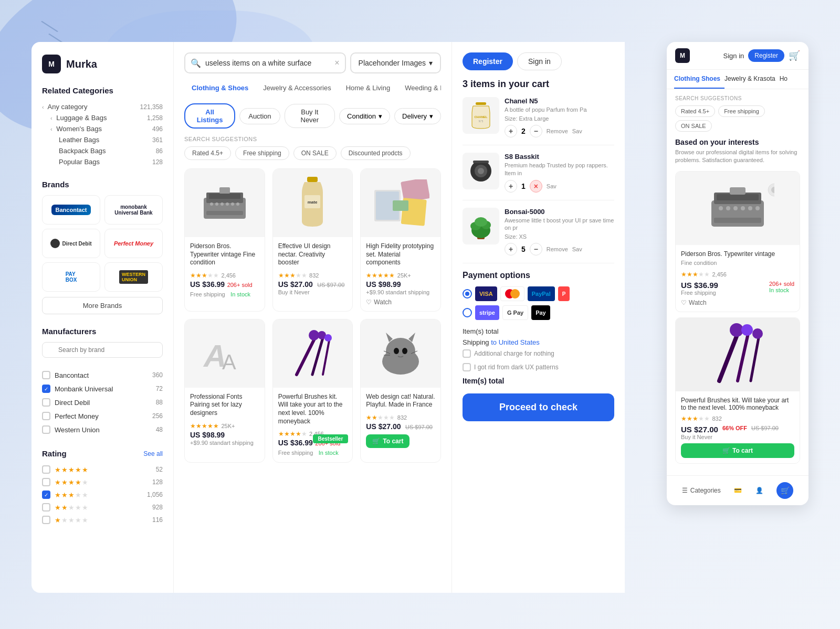  I want to click on category-womens: ‹ Women's Bags 496, so click(102, 129).